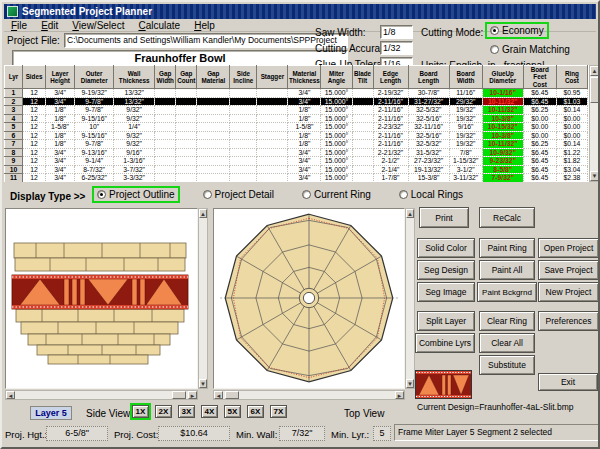 This screenshot has width=600, height=449. What do you see at coordinates (94, 118) in the screenshot?
I see `cell: 9-15/16"` at bounding box center [94, 118].